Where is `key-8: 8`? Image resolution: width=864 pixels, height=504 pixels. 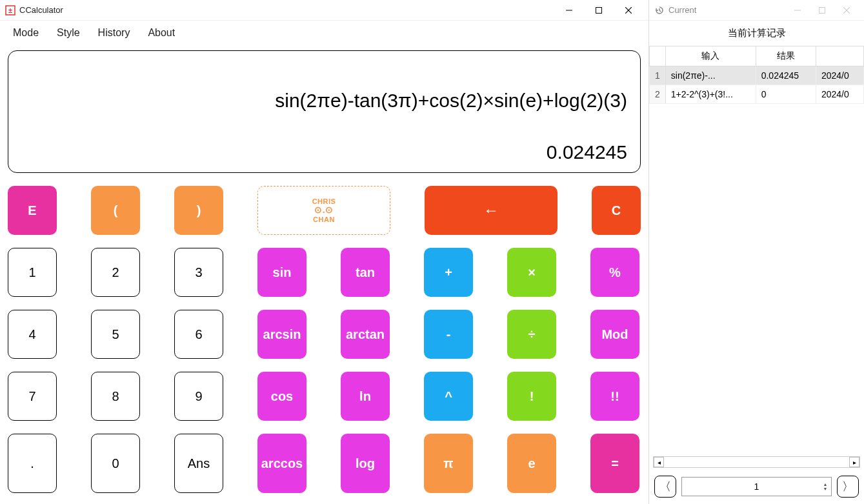
key-8: 8 is located at coordinates (116, 396).